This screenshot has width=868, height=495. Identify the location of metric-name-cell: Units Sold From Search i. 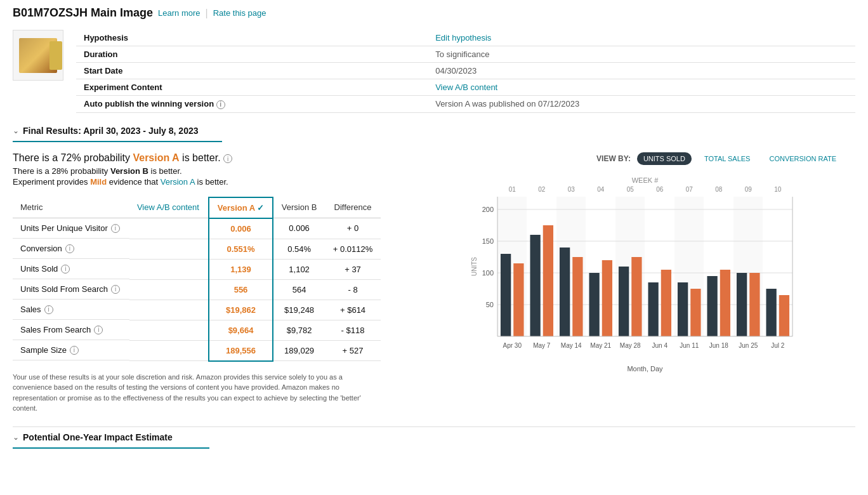
(71, 289).